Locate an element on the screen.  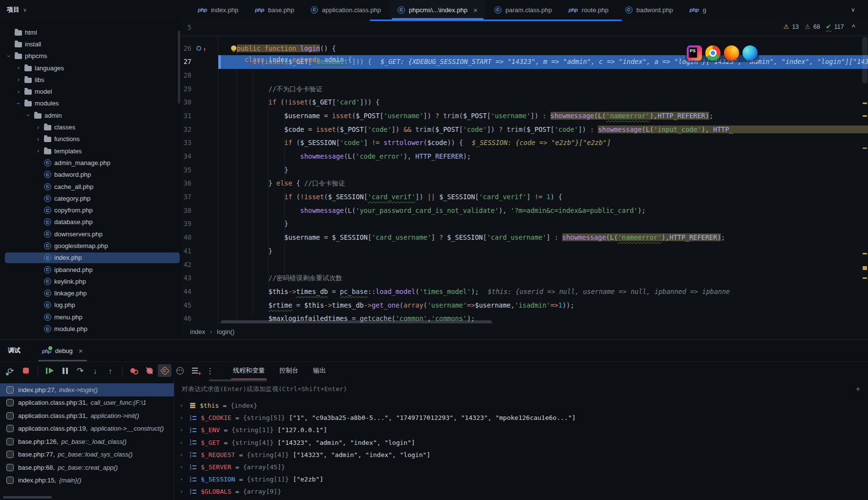
code-line-36: 36} else { //口令卡验证 is located at coordinates (525, 184).